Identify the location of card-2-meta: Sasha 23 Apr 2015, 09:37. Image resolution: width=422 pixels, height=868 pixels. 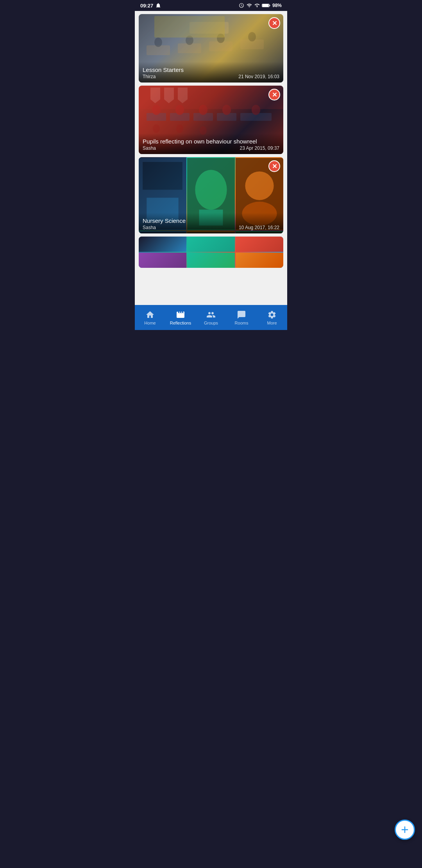
(211, 148).